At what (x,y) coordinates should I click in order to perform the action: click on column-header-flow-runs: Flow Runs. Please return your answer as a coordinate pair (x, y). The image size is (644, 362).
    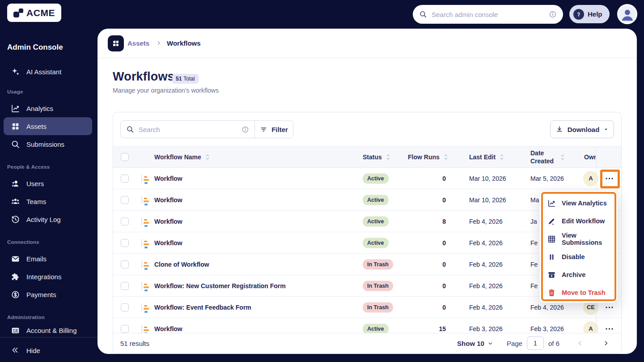
    Looking at the image, I should click on (424, 157).